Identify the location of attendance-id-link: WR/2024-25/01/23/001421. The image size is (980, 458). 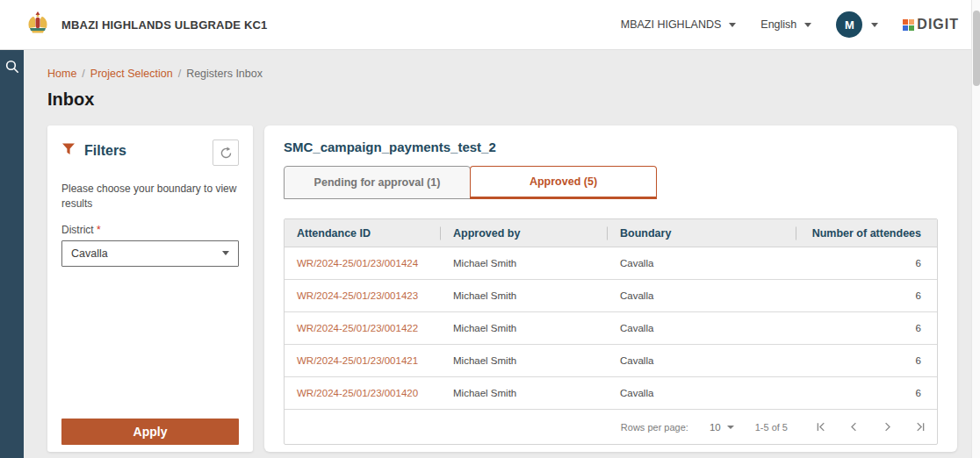
(357, 361).